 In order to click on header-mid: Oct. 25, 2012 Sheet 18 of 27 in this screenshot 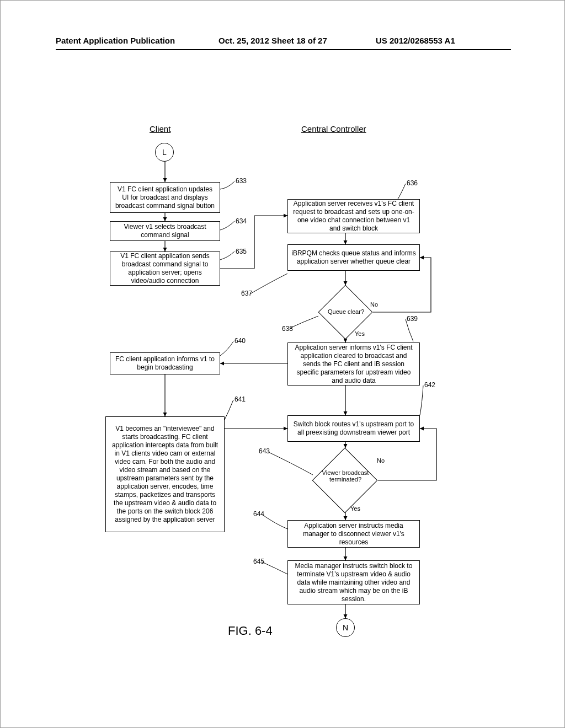, I will do `click(273, 41)`.